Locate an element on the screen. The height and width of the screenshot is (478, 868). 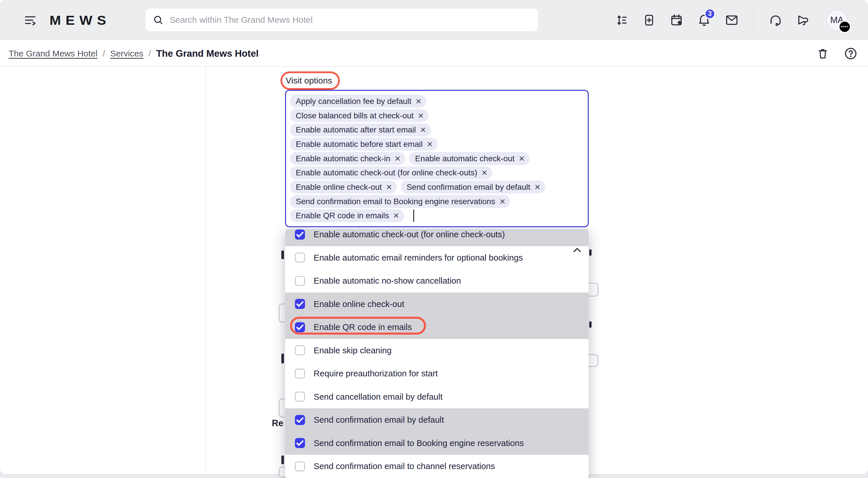
help-icon is located at coordinates (850, 54).